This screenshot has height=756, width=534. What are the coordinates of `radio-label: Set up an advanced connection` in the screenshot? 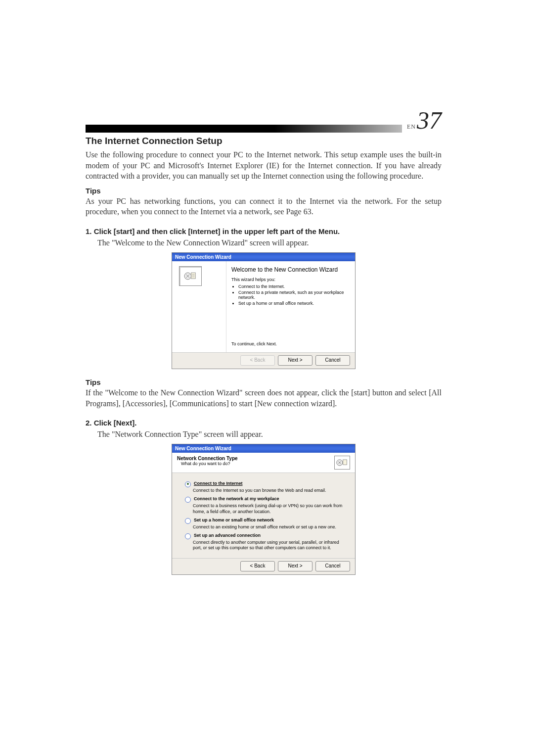 It's located at (227, 535).